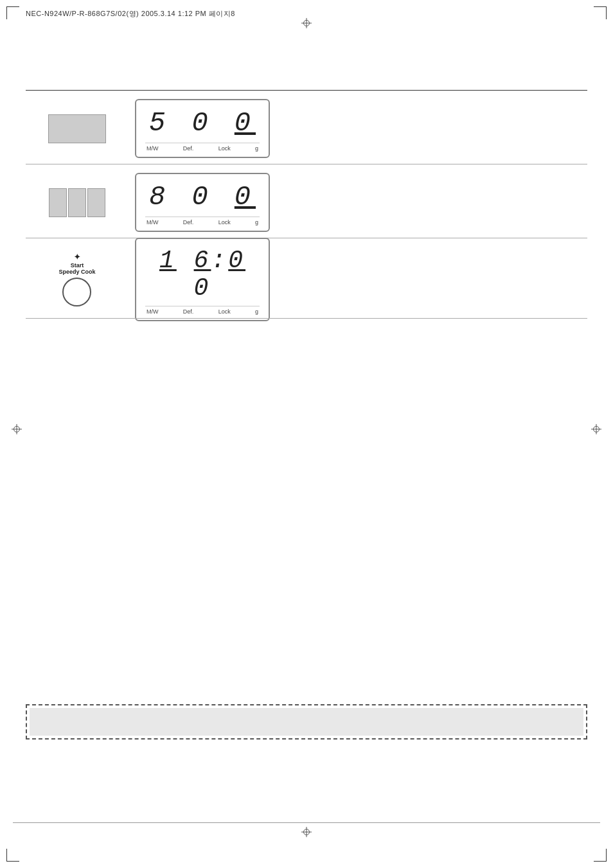  Describe the element at coordinates (306, 90) in the screenshot. I see `top-divider` at that location.